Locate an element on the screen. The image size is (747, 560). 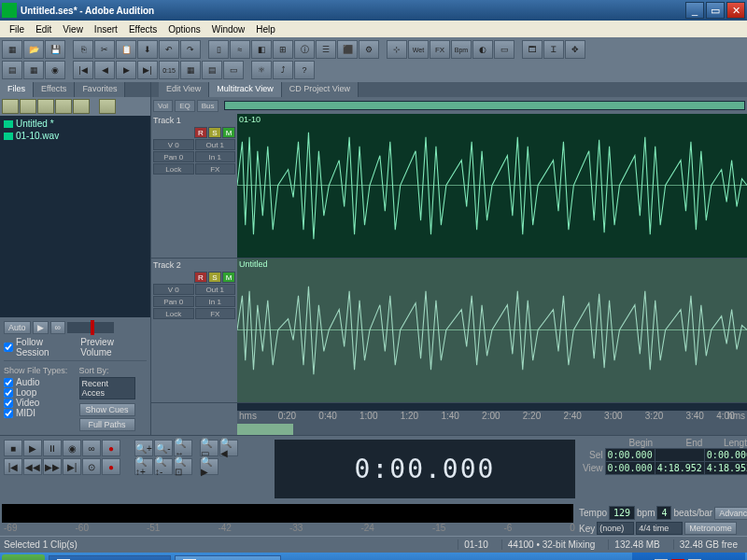
type-video-checkbox is located at coordinates (8, 403).